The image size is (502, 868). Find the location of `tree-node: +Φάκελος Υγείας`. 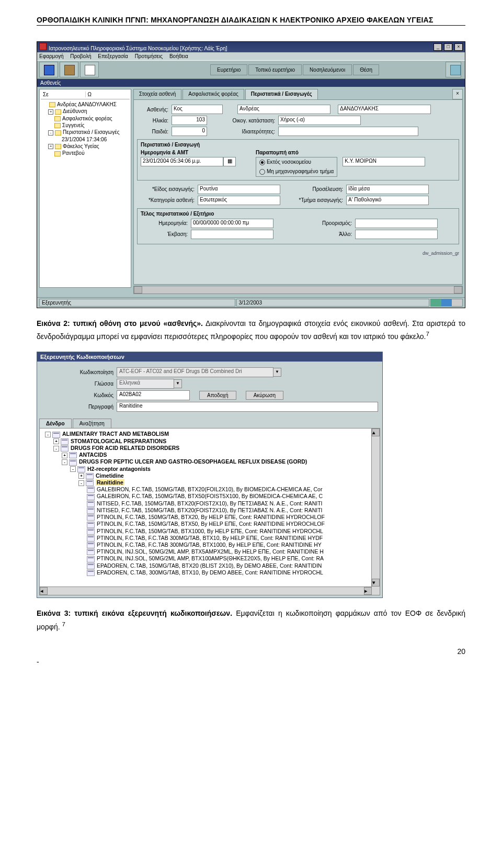

tree-node: +Φάκελος Υγείας is located at coordinates (85, 146).